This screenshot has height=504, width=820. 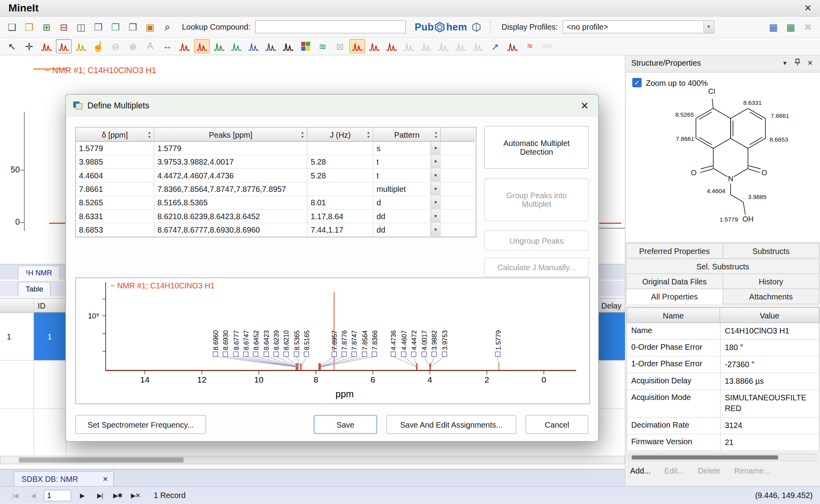 What do you see at coordinates (638, 27) in the screenshot?
I see `profile-select: <no profile> ▼` at bounding box center [638, 27].